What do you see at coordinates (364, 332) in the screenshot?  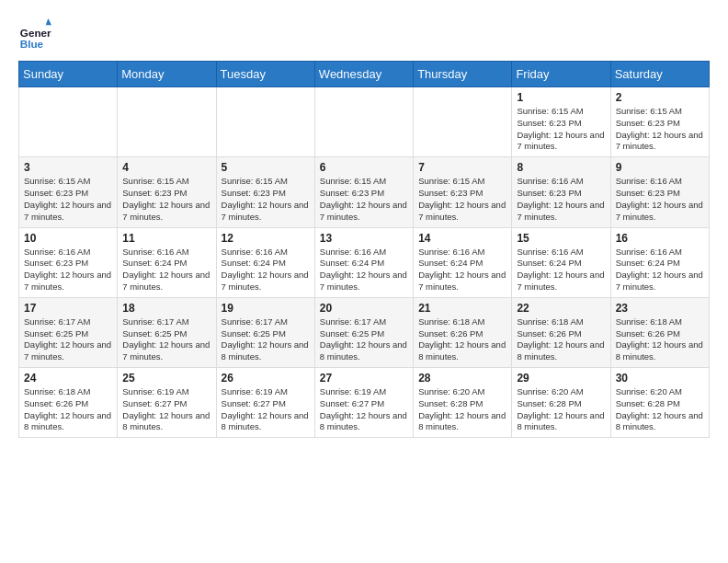 I see `calendar-cell: 20Sunrise: 6:17 AM Sunset: 6:25 PM Dayli…` at bounding box center [364, 332].